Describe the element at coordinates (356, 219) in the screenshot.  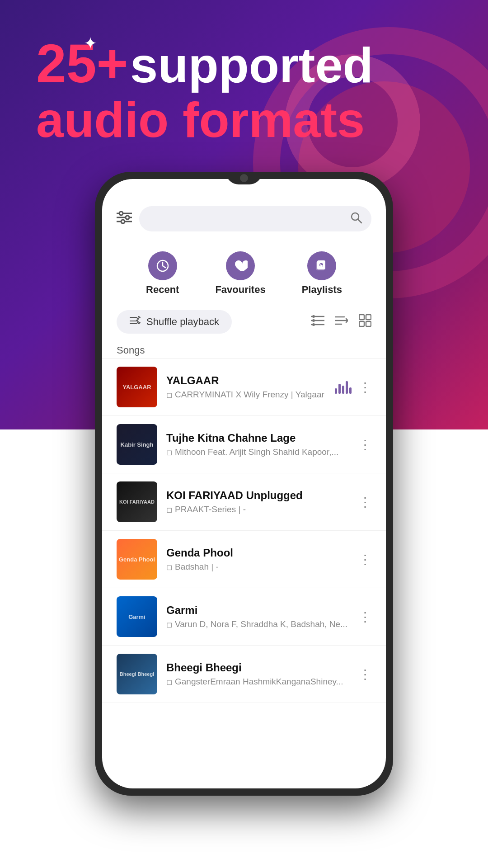
I see `search-icon` at that location.